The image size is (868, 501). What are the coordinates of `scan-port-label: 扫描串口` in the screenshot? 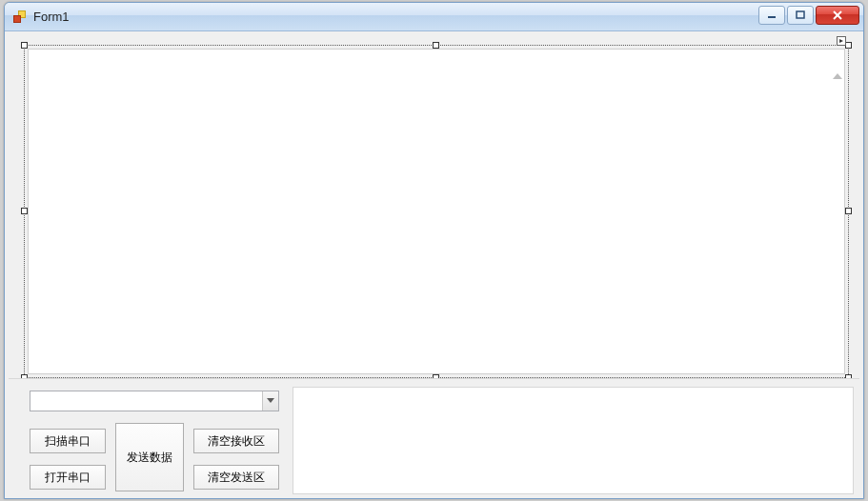 It's located at (68, 442).